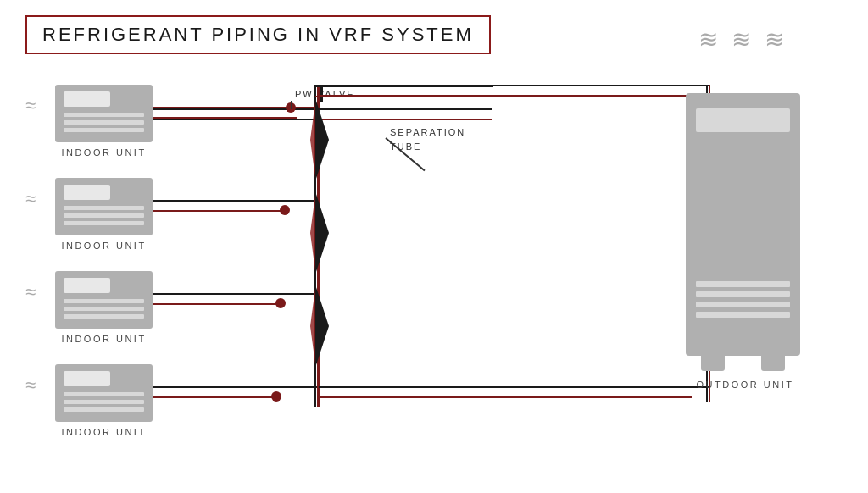 Image resolution: width=868 pixels, height=493 pixels. I want to click on pipe-h-black-1b, so click(233, 119).